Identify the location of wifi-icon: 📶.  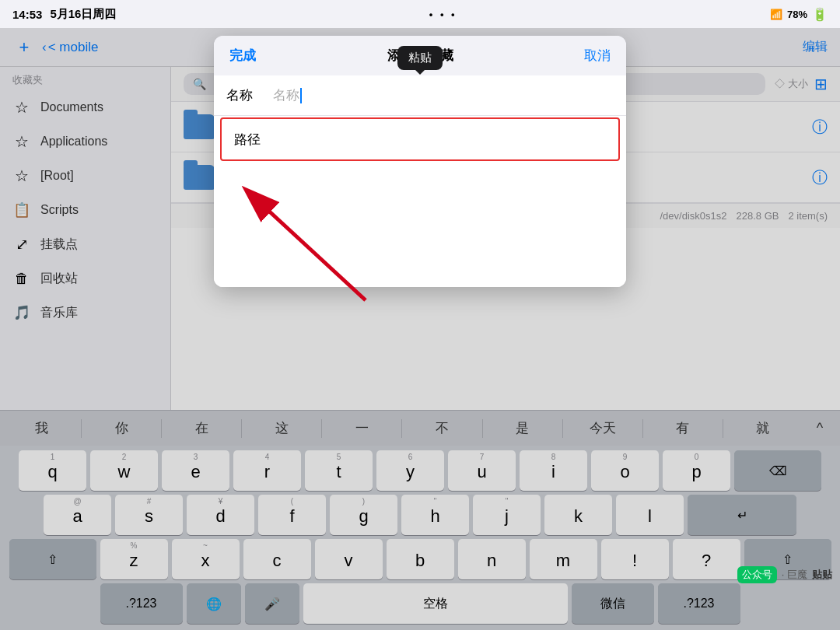
(776, 14).